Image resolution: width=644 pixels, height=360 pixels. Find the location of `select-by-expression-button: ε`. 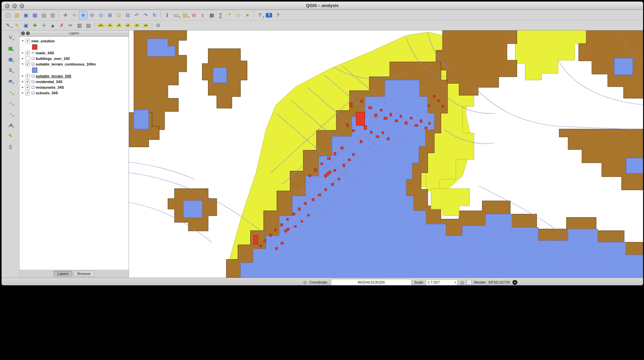

select-by-expression-button: ε is located at coordinates (203, 15).